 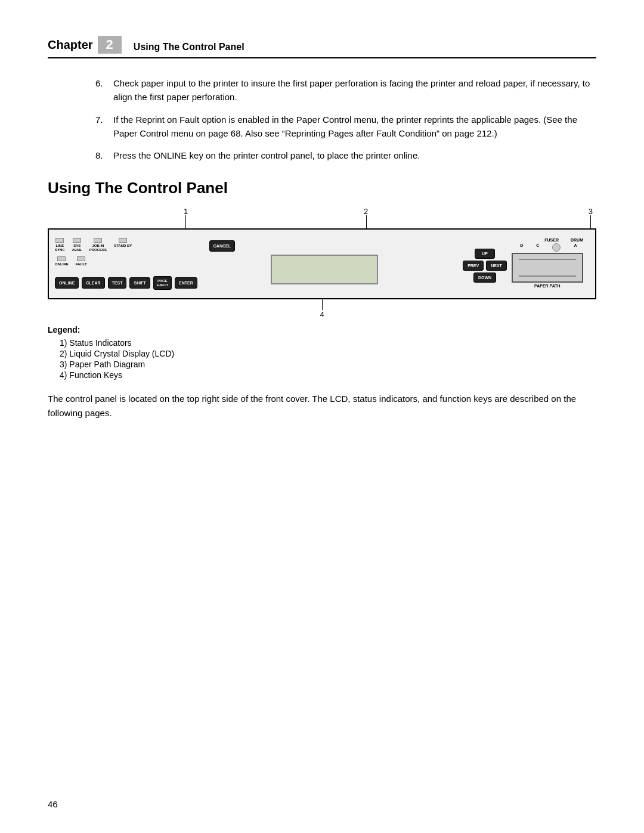 What do you see at coordinates (126, 261) in the screenshot?
I see `indicator-row-bottom: ONLINE FAULT` at bounding box center [126, 261].